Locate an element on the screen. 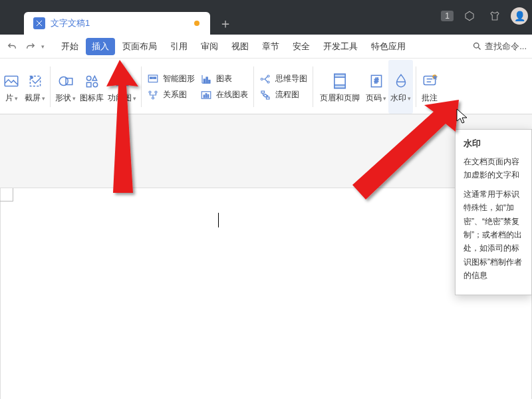 The image size is (532, 399). search-label: 查找命令... is located at coordinates (505, 47).